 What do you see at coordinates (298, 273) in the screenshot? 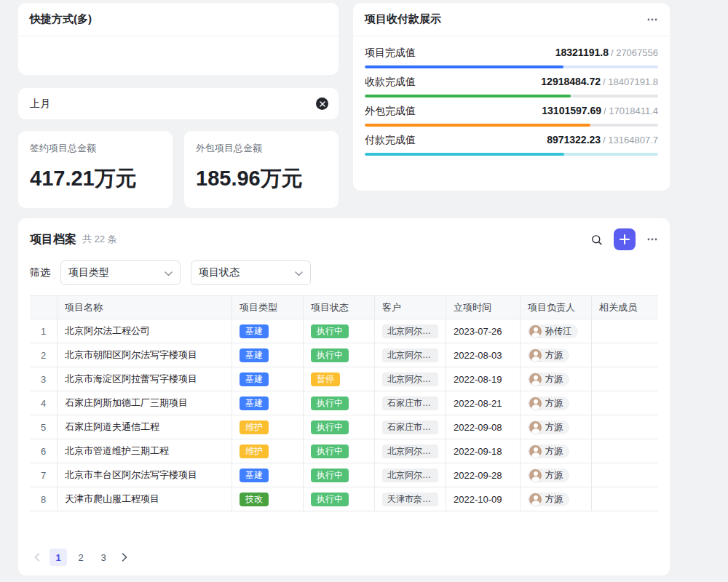
I see `chevron-down-icon` at bounding box center [298, 273].